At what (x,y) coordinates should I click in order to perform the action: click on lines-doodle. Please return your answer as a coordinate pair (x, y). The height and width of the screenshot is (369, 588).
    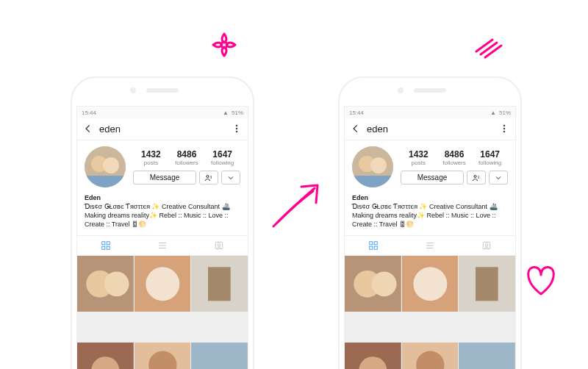
    Looking at the image, I should click on (487, 47).